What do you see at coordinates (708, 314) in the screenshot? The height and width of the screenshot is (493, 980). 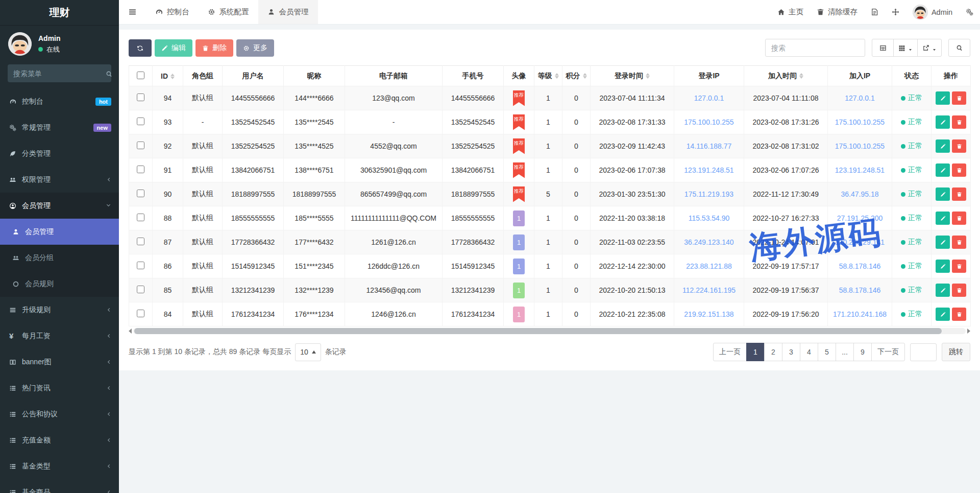 I see `login-ip-link: 219.92.151.138` at bounding box center [708, 314].